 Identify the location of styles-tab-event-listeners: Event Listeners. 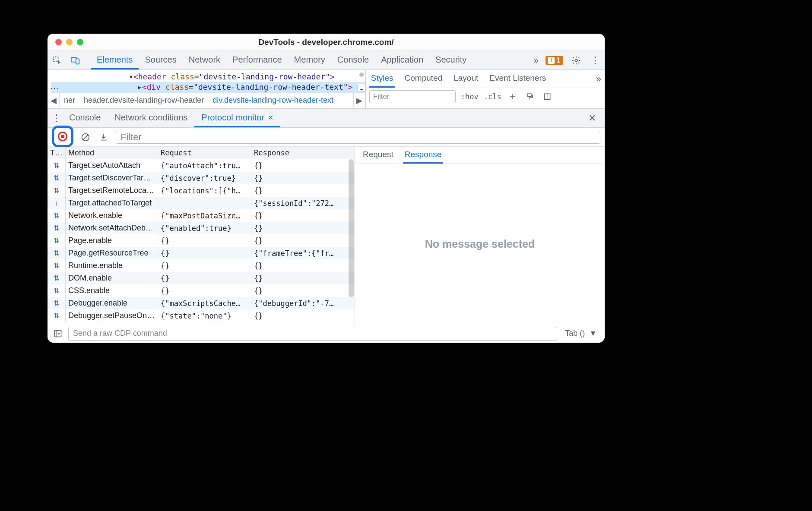
(517, 79).